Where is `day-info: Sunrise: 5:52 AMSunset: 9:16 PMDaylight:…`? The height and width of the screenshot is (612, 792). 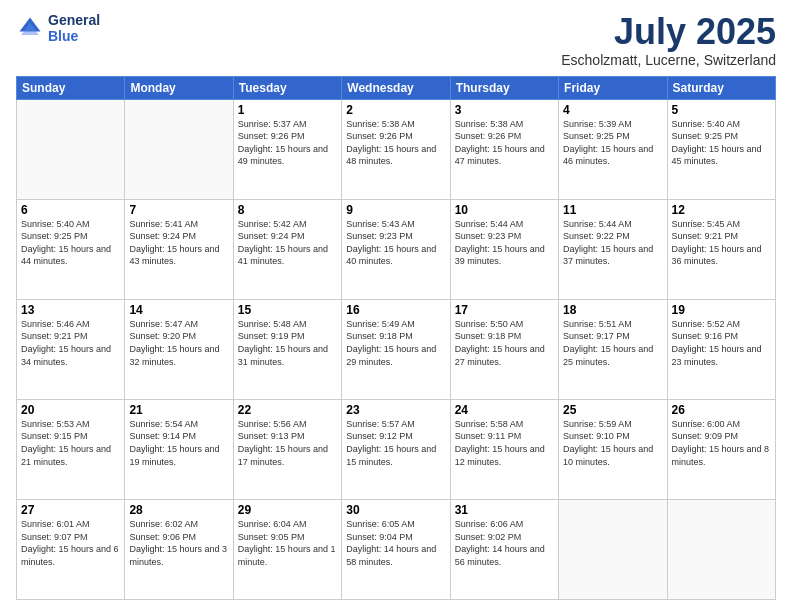
day-info: Sunrise: 5:52 AMSunset: 9:16 PMDaylight:… is located at coordinates (722, 343).